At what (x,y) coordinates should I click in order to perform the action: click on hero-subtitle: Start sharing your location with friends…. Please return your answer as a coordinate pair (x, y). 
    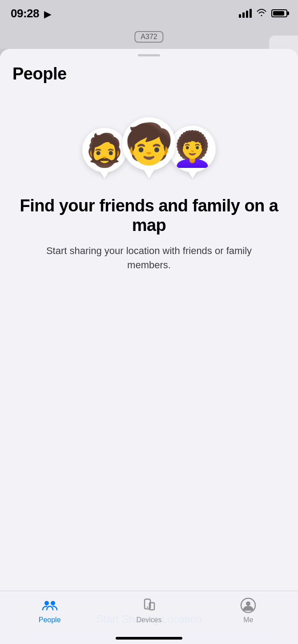
    Looking at the image, I should click on (149, 258).